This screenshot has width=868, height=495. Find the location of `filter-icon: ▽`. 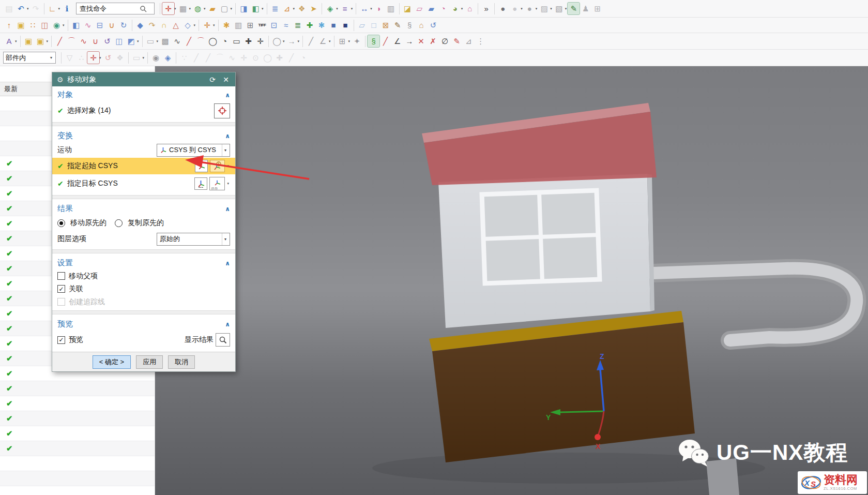

filter-icon: ▽ is located at coordinates (69, 58).